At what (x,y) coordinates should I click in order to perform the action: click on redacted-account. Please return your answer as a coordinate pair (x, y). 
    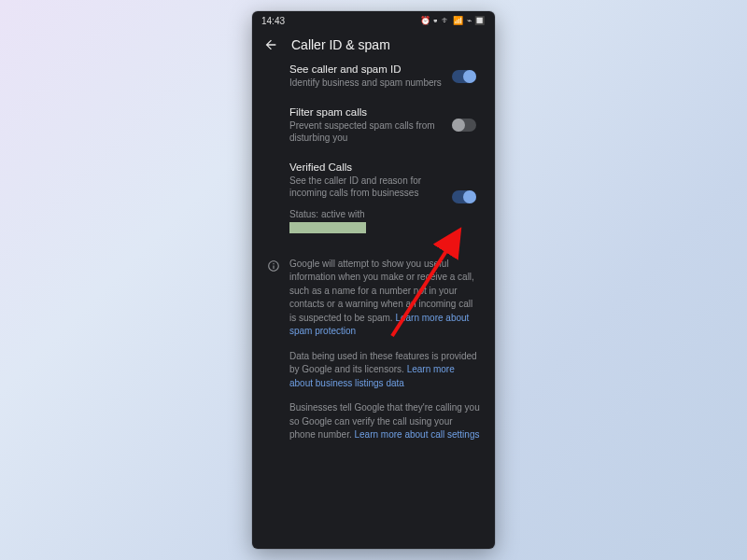
    Looking at the image, I should click on (328, 228).